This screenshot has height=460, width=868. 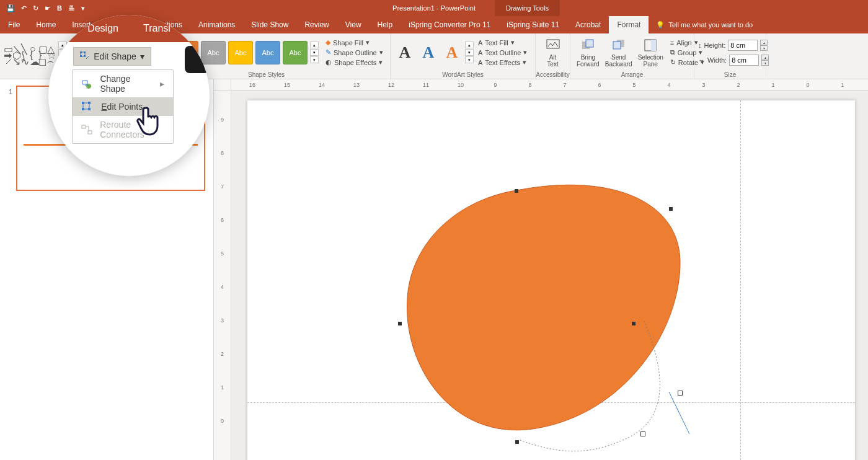 I want to click on connector-shape-icon: ↘, so click(x=16, y=59).